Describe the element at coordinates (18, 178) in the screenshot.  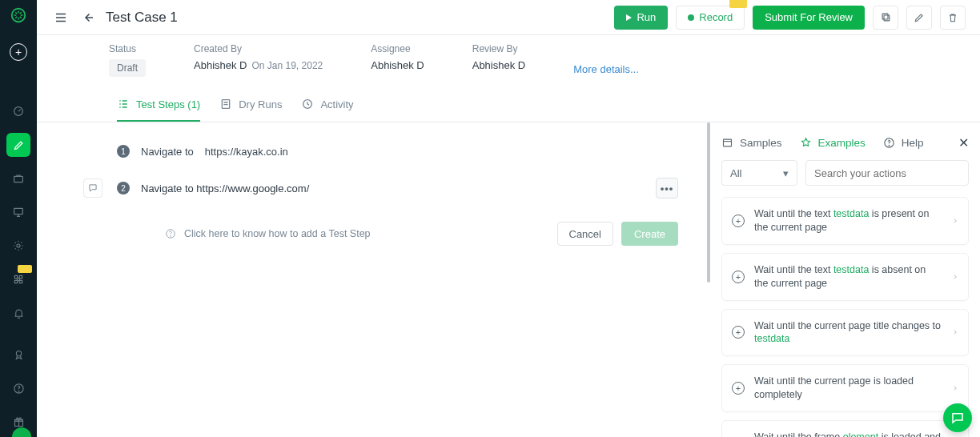
I see `briefcase-icon` at that location.